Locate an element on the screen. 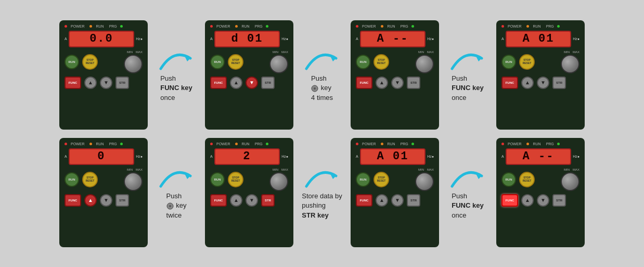 The image size is (644, 267). knob-area: MINMAX is located at coordinates (133, 62).